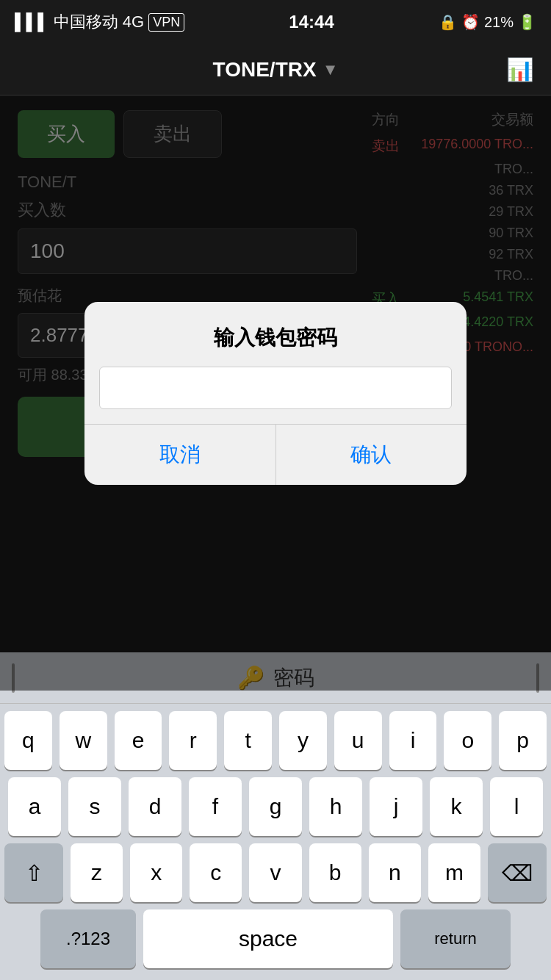 The image size is (551, 980). What do you see at coordinates (97, 873) in the screenshot?
I see `key-z: z` at bounding box center [97, 873].